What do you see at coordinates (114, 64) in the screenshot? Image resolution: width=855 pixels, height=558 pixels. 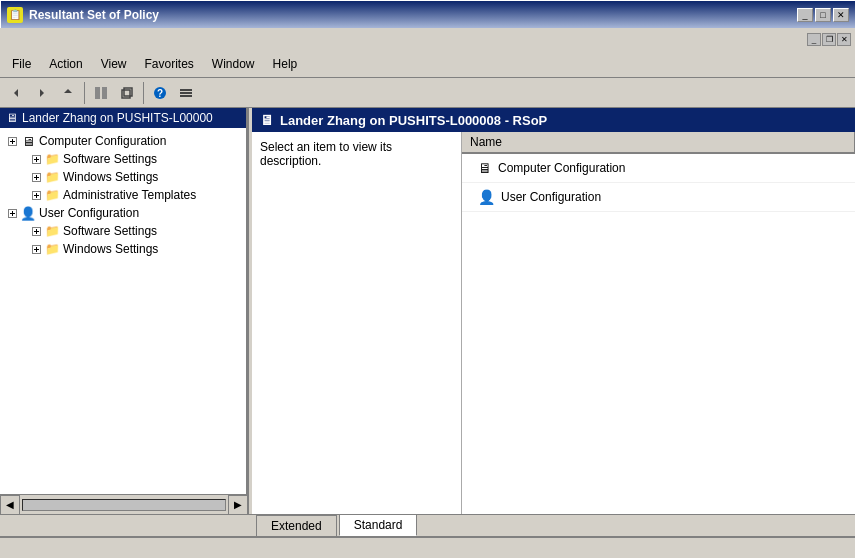 I see `menu-view: View` at bounding box center [114, 64].